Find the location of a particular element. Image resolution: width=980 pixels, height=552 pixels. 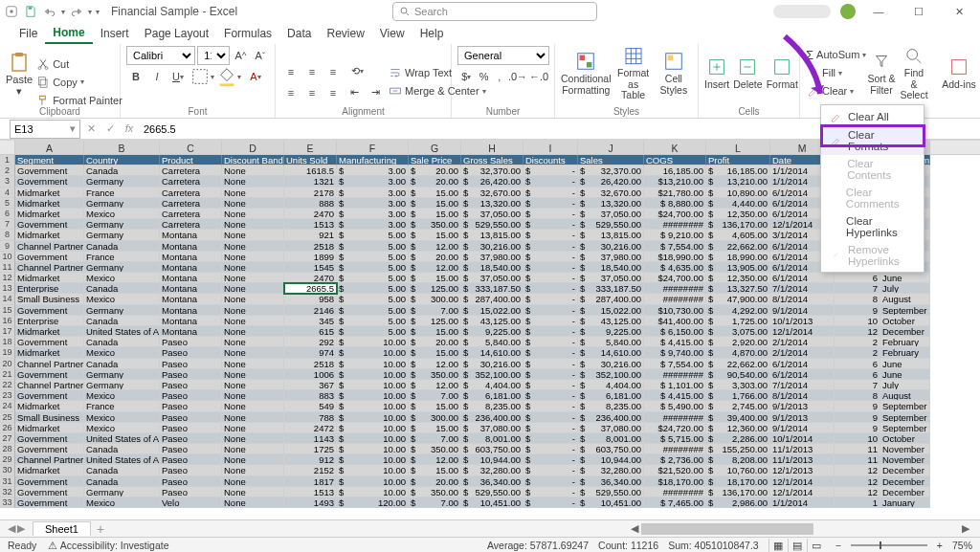

cell: $21,520.00 is located at coordinates (676, 471).